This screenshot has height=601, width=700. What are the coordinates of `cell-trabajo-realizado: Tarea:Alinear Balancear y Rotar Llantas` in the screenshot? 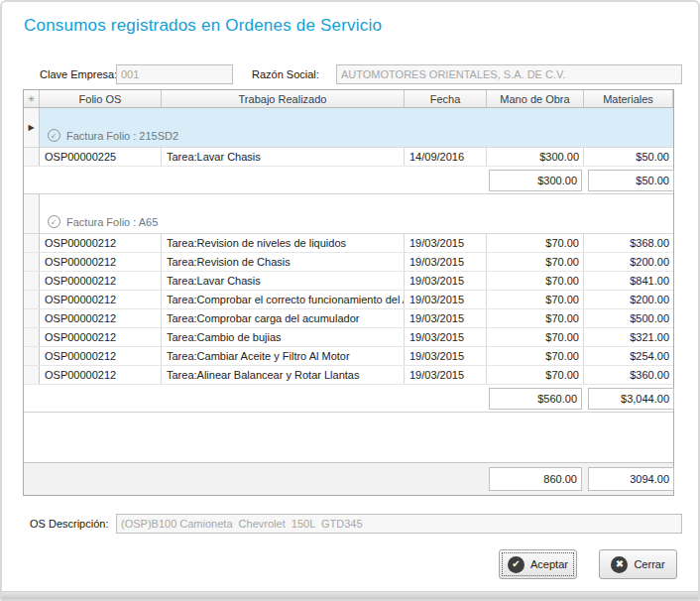 It's located at (284, 375).